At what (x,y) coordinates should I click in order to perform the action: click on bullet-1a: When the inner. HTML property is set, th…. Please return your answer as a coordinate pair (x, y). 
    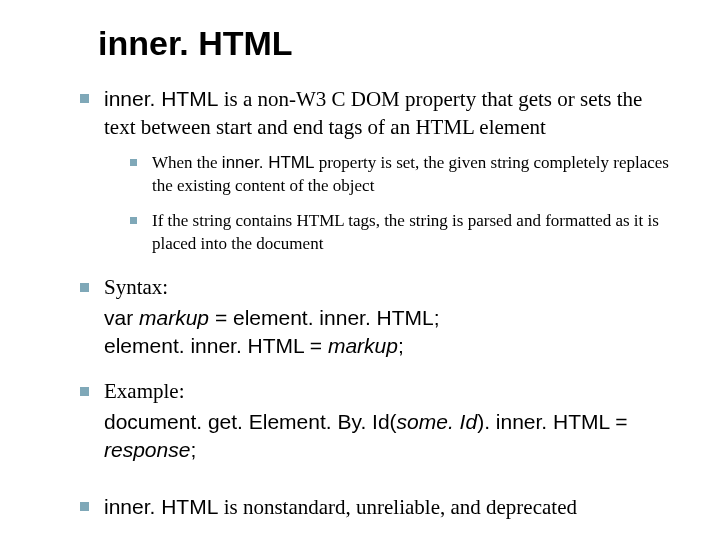
    Looking at the image, I should click on (401, 175).